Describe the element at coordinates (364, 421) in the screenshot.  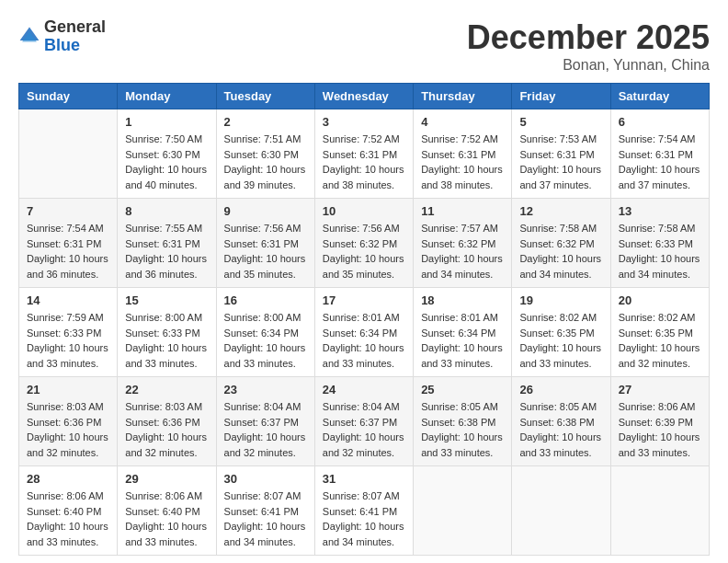
I see `calendar-day-24: 24Sunrise: 8:04 AM Sunset: 6:37 PM Dayli…` at that location.